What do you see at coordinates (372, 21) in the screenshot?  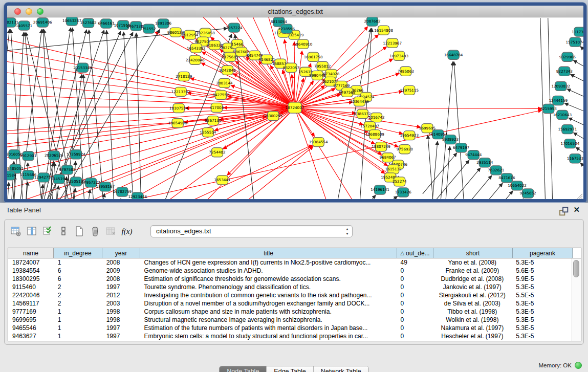 I see `network-node: 2087682` at bounding box center [372, 21].